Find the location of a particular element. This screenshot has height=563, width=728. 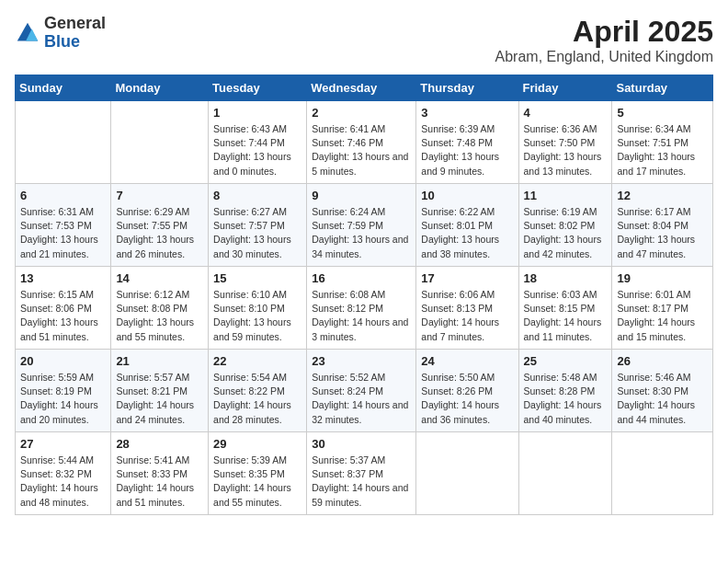

calendar-cell: 16Sunrise: 6:08 AM Sunset: 8:12 PM Dayli… is located at coordinates (362, 308).